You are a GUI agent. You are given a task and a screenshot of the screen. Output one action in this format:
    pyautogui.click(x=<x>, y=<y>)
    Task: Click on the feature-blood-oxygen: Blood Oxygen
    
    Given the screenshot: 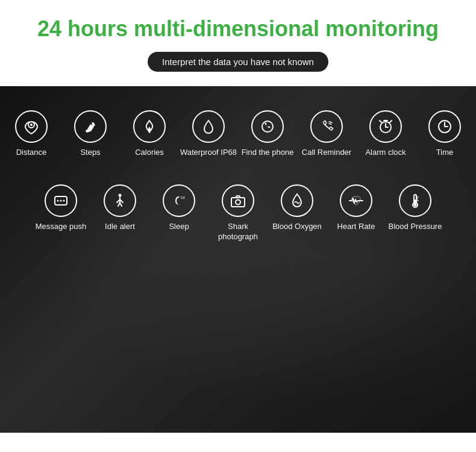 What is the action you would take?
    pyautogui.click(x=297, y=209)
    